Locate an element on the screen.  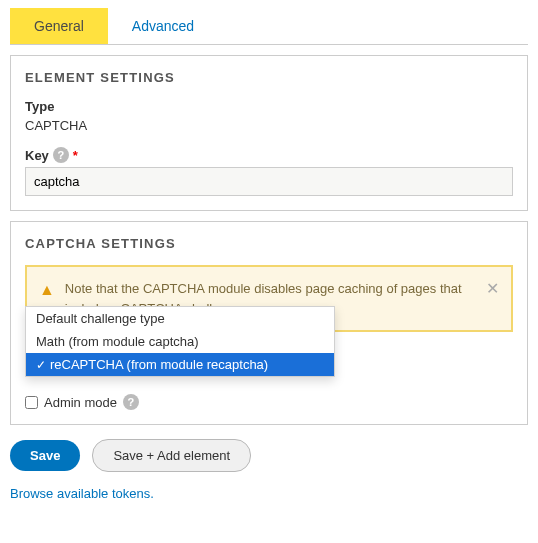
option-math: Math (from module captcha) is located at coordinates (180, 342).